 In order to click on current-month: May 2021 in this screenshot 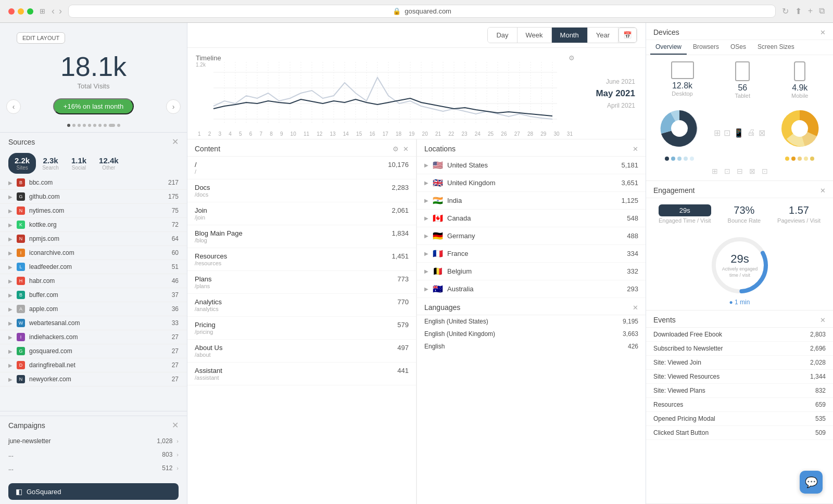, I will do `click(615, 94)`.